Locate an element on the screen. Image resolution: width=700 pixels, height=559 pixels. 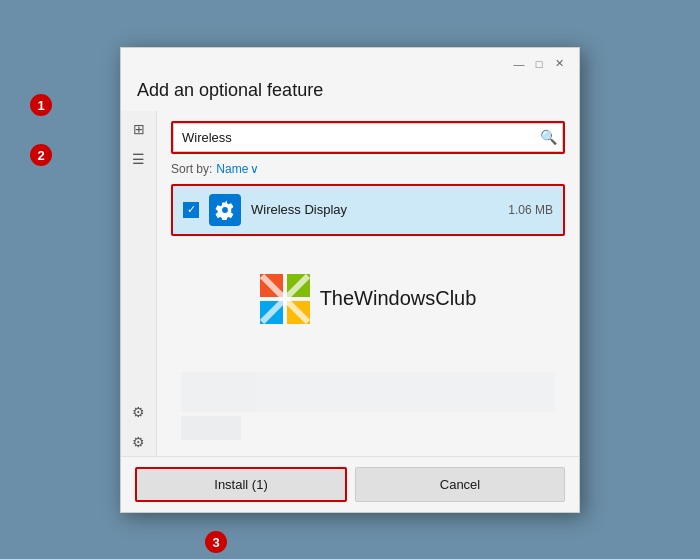
search-input is located at coordinates (368, 138).